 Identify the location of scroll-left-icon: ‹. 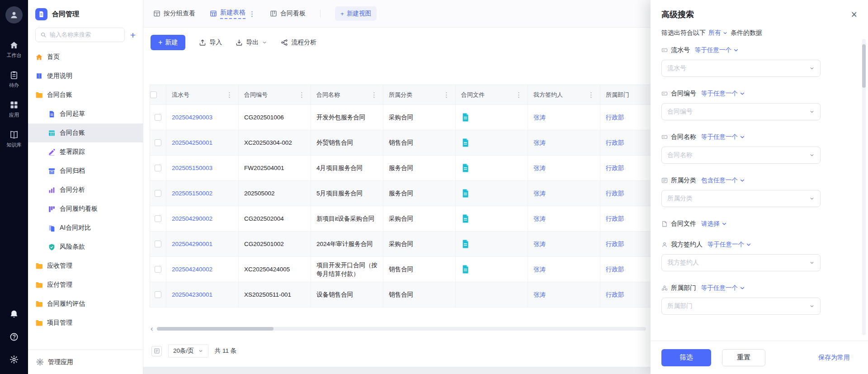
(152, 328).